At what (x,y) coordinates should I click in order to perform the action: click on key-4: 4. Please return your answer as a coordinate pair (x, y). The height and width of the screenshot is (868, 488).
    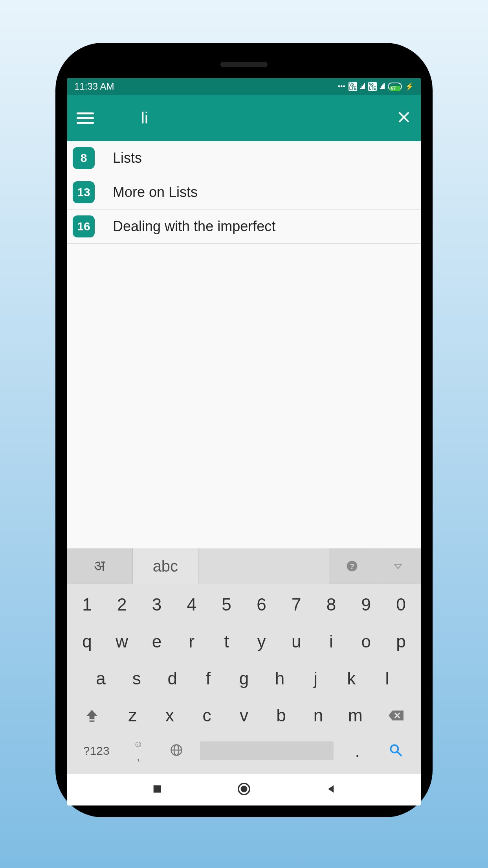
    Looking at the image, I should click on (192, 605).